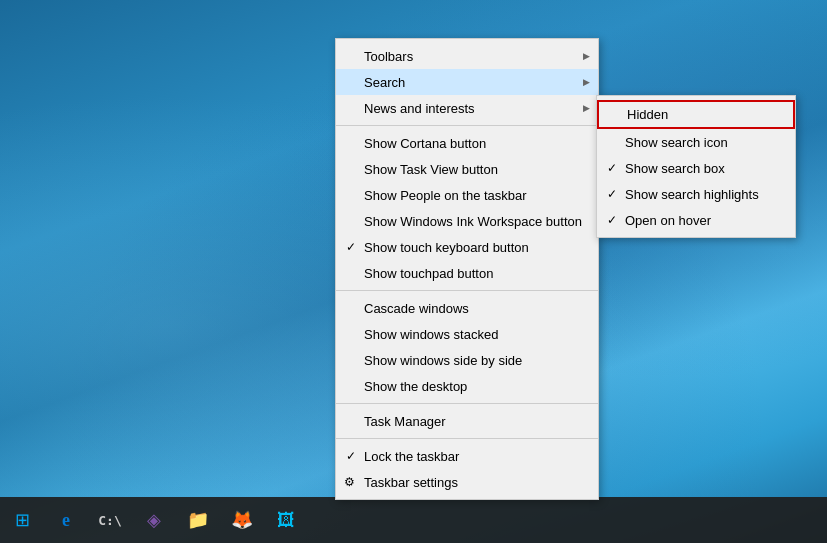 This screenshot has width=827, height=543. What do you see at coordinates (428, 274) in the screenshot?
I see `menu-item-touchpad-label: Show touchpad button` at bounding box center [428, 274].